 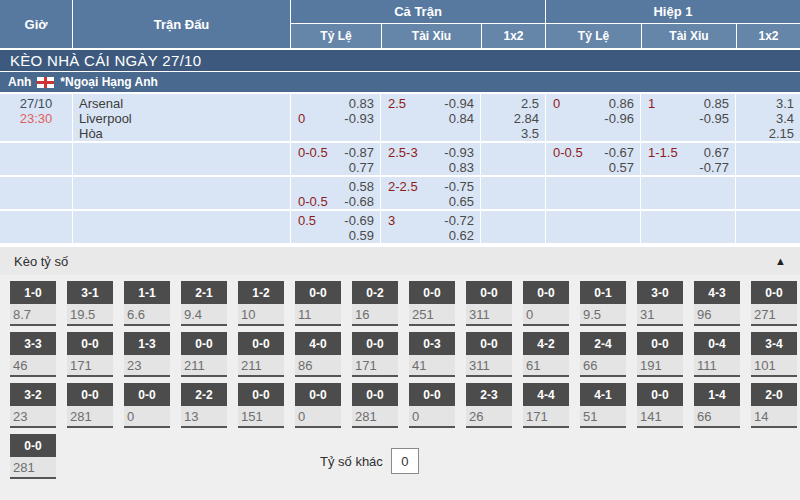 I want to click on score-cell: 0-4111, so click(x=717, y=354).